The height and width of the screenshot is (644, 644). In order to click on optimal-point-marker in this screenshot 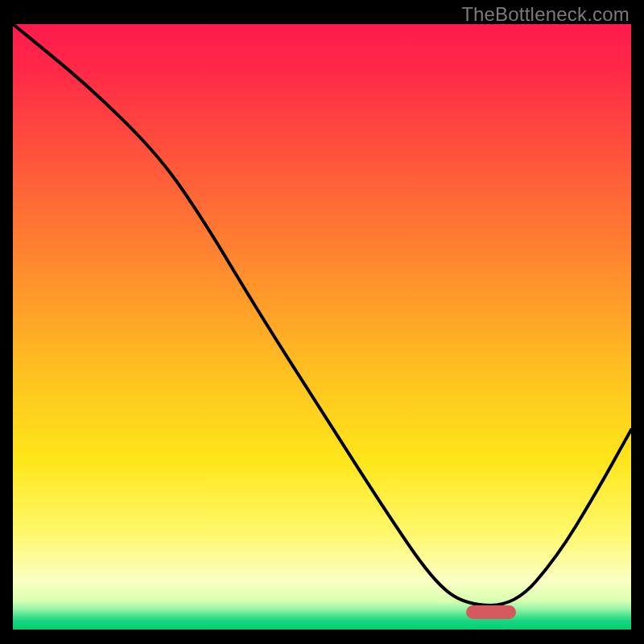, I will do `click(491, 612)`.